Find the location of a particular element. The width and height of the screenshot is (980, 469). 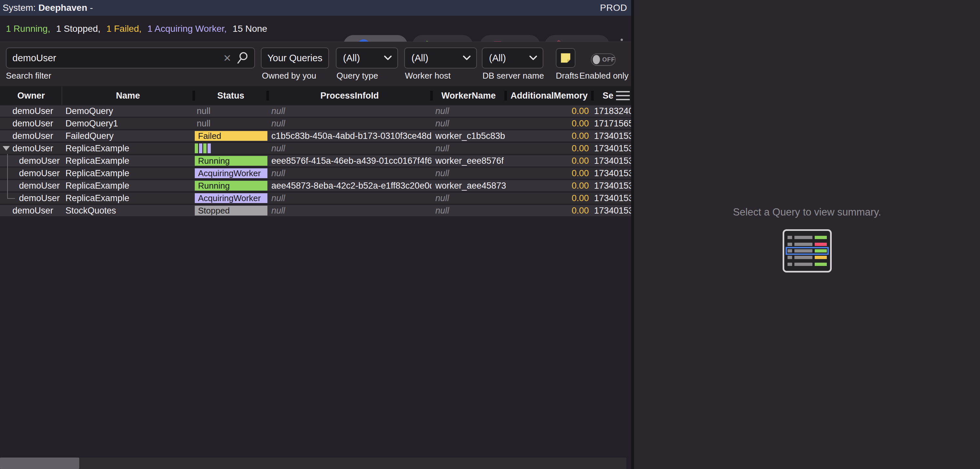

toggle-state: OFF is located at coordinates (609, 60).